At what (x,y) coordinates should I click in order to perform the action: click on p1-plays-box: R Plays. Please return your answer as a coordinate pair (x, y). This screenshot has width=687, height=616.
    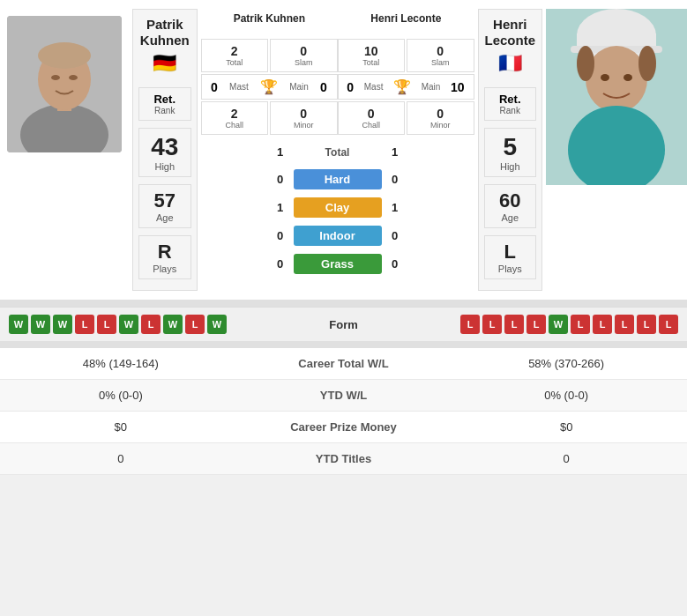
    Looking at the image, I should click on (165, 257).